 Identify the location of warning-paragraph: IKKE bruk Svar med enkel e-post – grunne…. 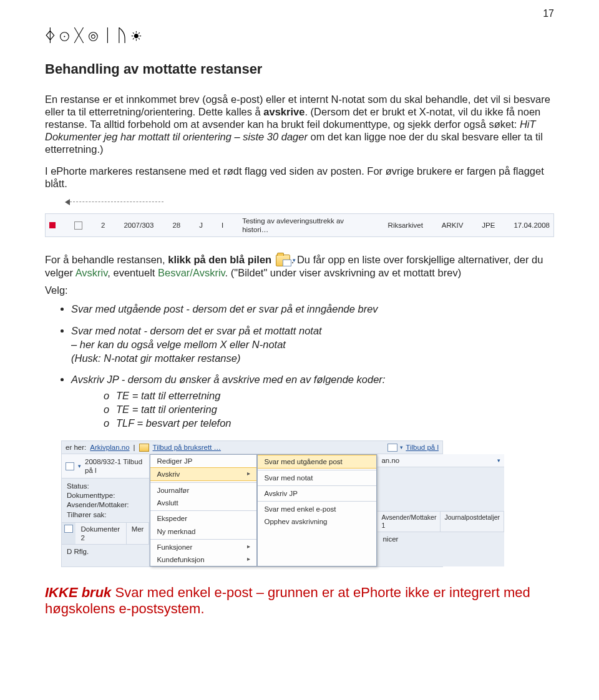
(300, 601).